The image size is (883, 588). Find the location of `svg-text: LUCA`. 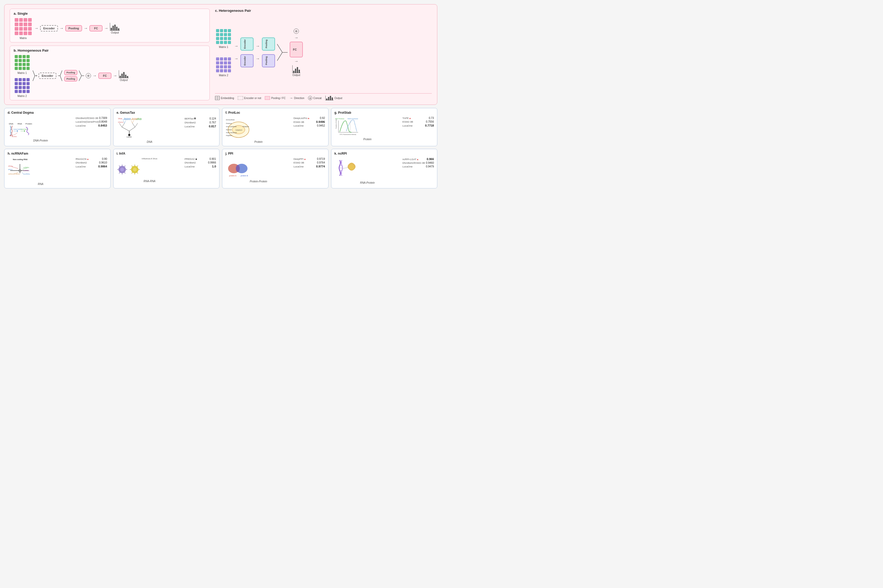

svg-text: LUCA is located at coordinates (129, 137).